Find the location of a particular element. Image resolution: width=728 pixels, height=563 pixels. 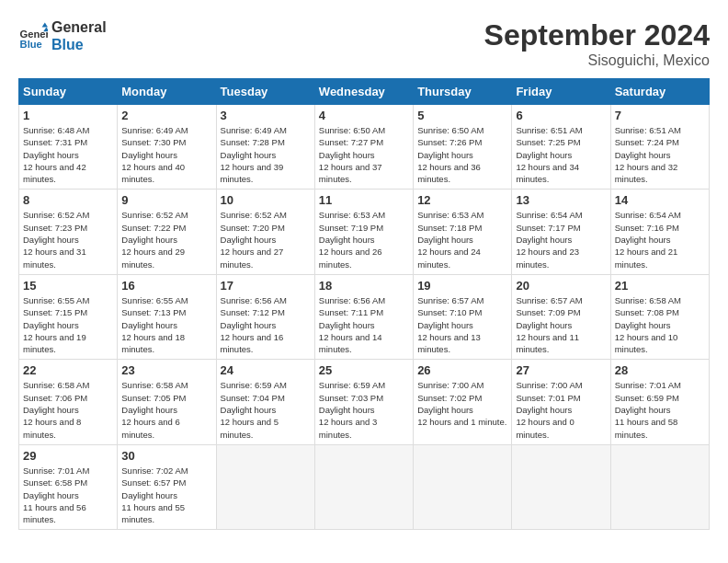

day-info: Sunrise: 7:01 AM Sunset: 6:58 PM Dayligh… is located at coordinates (68, 495).